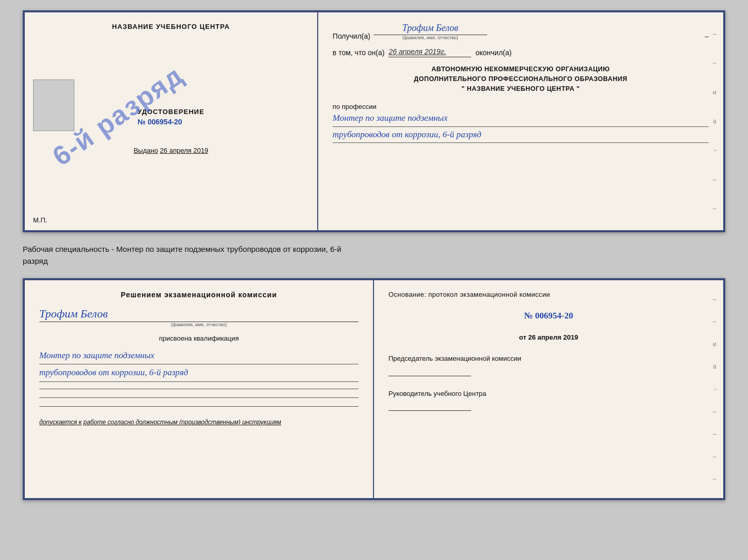  What do you see at coordinates (549, 294) in the screenshot?
I see `osnovaniye-block: Основание: протокол экзаменационной коми…` at bounding box center [549, 294].